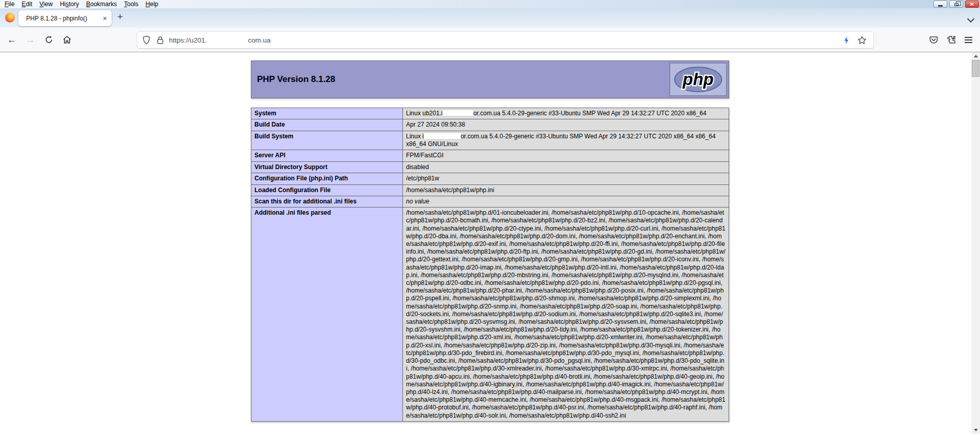 This screenshot has width=980, height=434. I want to click on menu-tools: Tools, so click(132, 4).